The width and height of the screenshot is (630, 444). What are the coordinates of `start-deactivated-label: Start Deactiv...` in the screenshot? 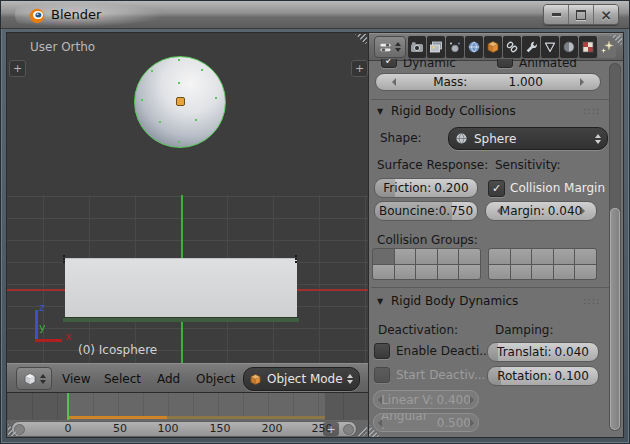 It's located at (440, 375).